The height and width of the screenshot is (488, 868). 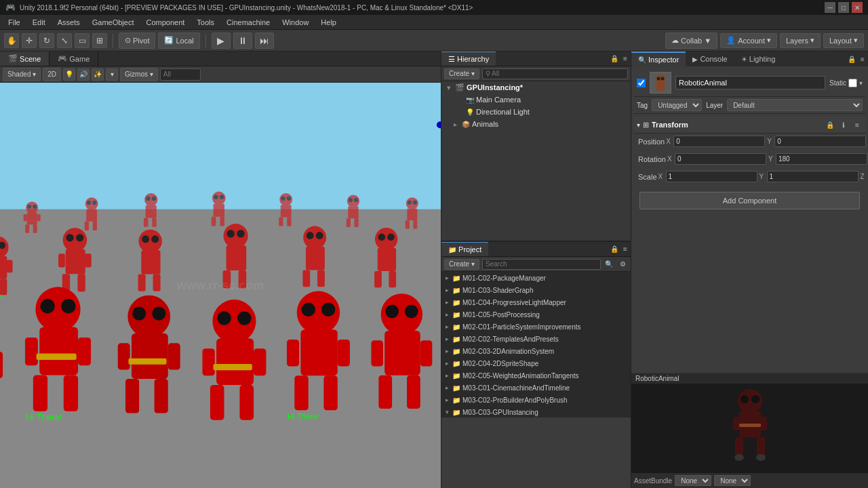 I want to click on pivot-button: ⊙ Pivot, so click(x=137, y=41).